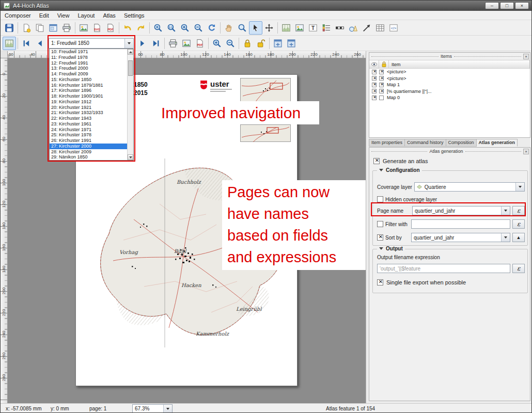 This screenshot has height=413, width=532. I want to click on undo-icon, so click(128, 28).